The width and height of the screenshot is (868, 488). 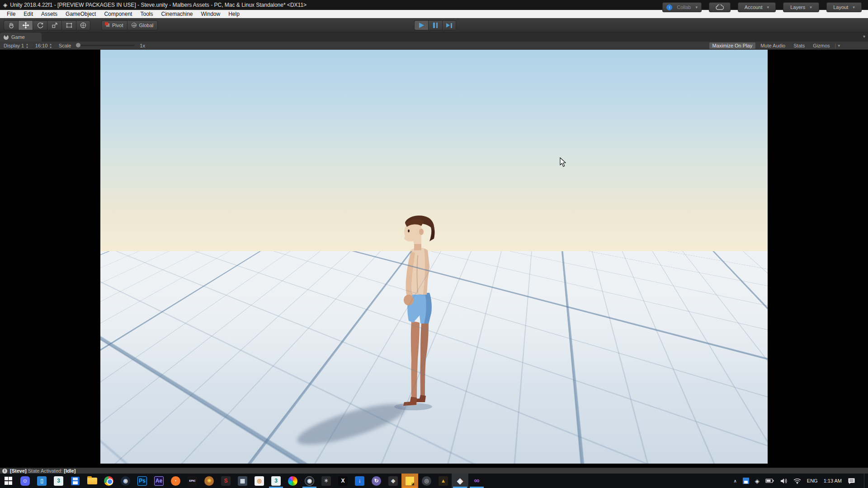 What do you see at coordinates (434, 471) in the screenshot?
I see `status-bar: ! [Steve] State Activated: [Idle]` at bounding box center [434, 471].